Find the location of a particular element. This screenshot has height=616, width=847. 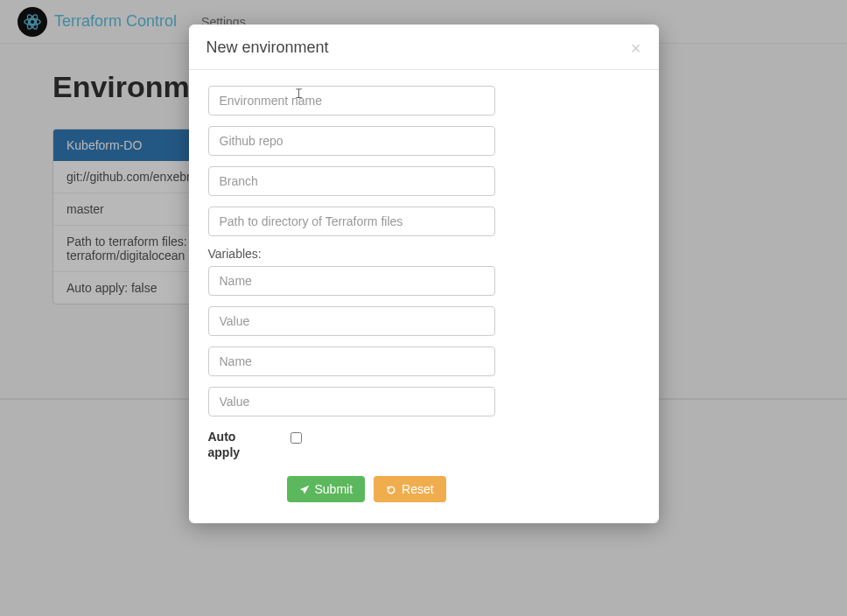

reset-button-label: Reset is located at coordinates (418, 489).